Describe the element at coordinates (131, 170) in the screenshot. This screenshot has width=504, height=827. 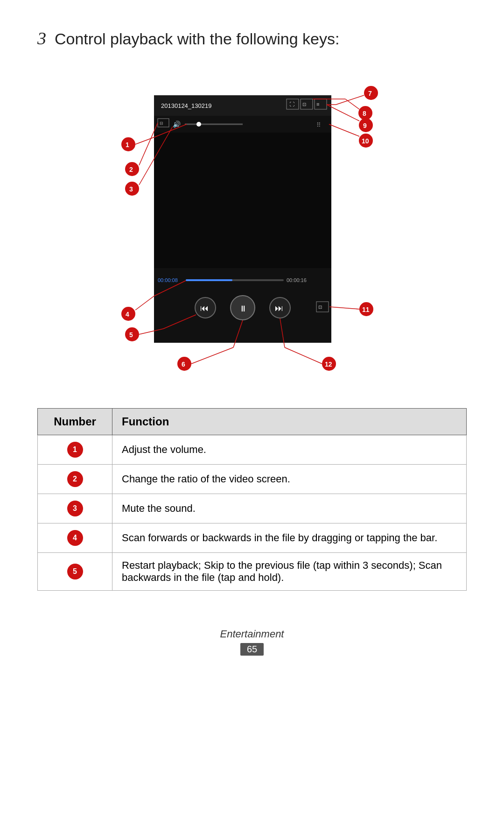
I see `svg-text: 2` at that location.